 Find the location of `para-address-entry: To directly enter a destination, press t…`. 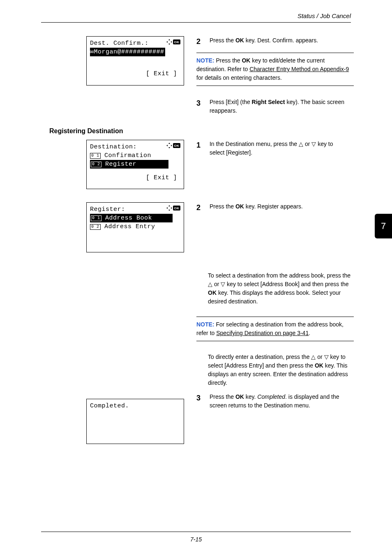

para-address-entry: To directly enter a destination, press t… is located at coordinates (280, 370).